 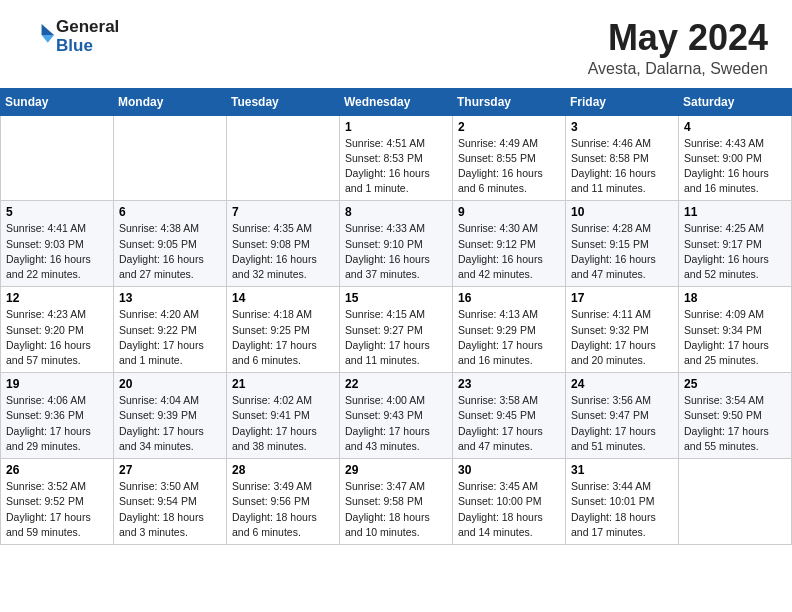 I want to click on day-number: 26, so click(x=57, y=470).